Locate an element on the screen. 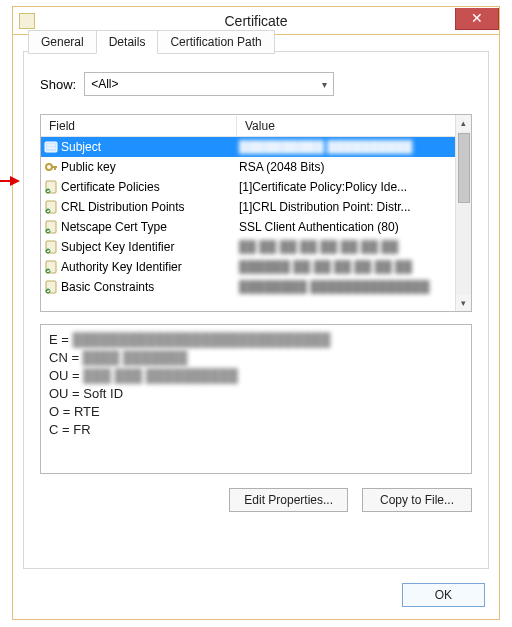 This screenshot has width=512, height=627. table-row: Basic Constraints████████ ██████████████ is located at coordinates (256, 287).